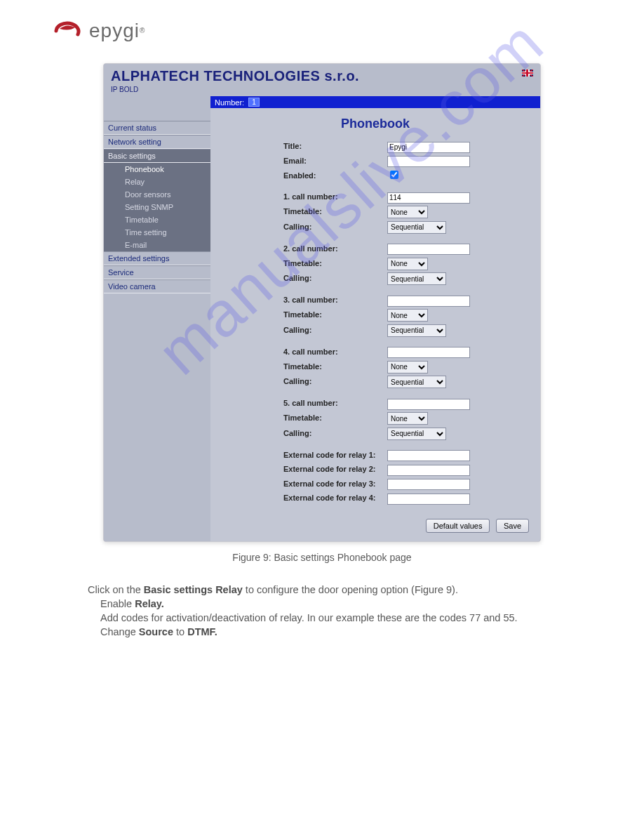 The height and width of the screenshot is (834, 644). What do you see at coordinates (417, 227) in the screenshot?
I see `call1-call-select: Sequential` at bounding box center [417, 227].